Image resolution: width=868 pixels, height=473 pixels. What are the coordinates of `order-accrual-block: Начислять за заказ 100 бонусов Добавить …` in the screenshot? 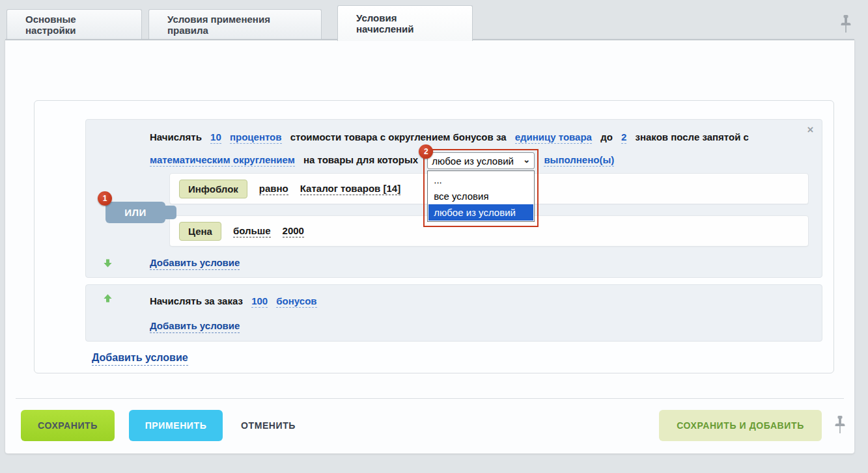 It's located at (454, 313).